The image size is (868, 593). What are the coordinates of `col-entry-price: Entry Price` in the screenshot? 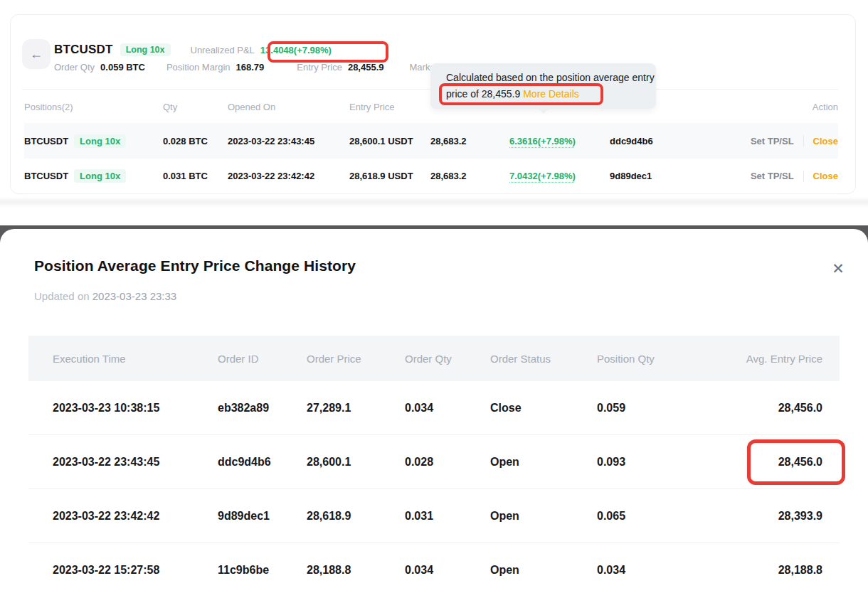 It's located at (390, 107).